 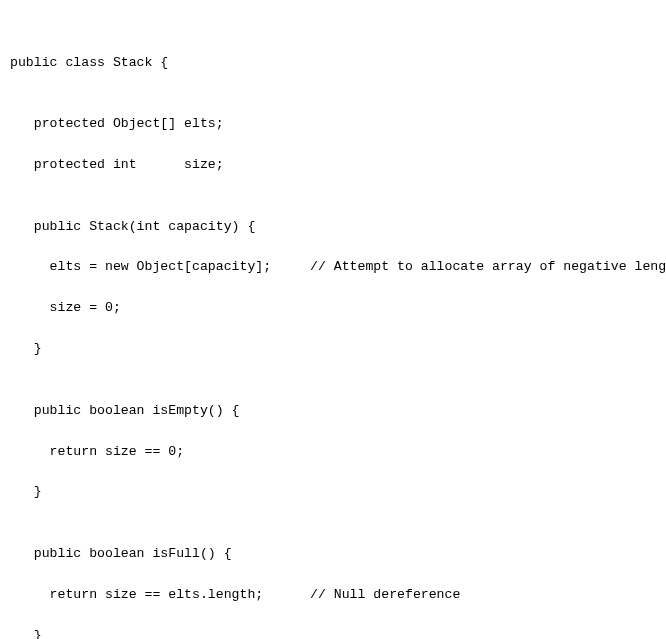 I want to click on code-line: return size == 0;, so click(x=333, y=452).